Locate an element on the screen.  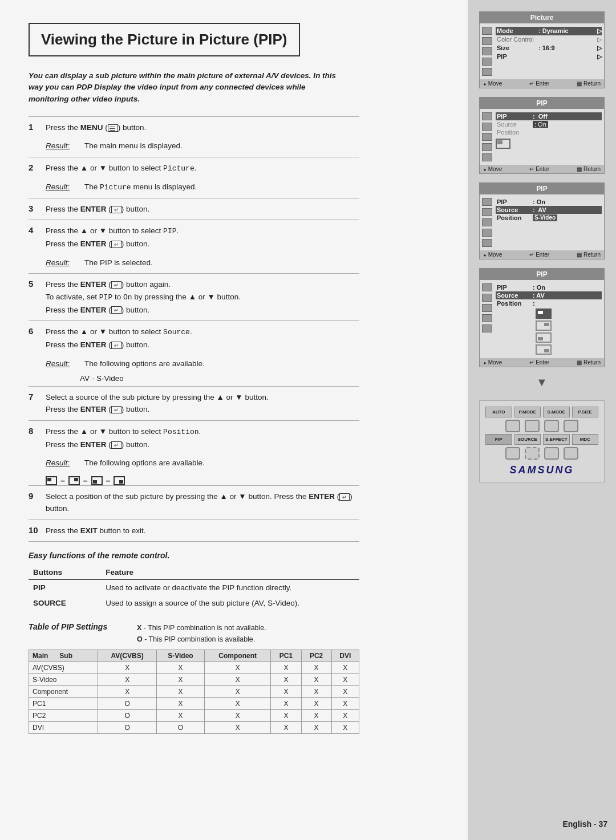
result-row: Result: The PIP is selected. is located at coordinates (194, 264).